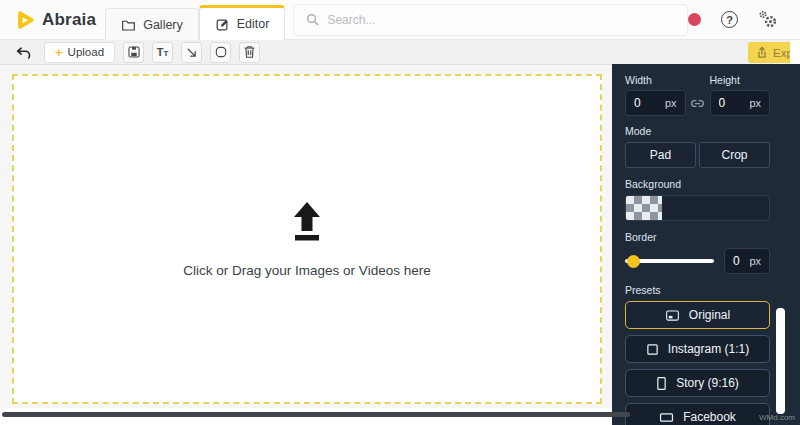 This screenshot has height=425, width=800. Describe the element at coordinates (312, 20) in the screenshot. I see `search-icon` at that location.